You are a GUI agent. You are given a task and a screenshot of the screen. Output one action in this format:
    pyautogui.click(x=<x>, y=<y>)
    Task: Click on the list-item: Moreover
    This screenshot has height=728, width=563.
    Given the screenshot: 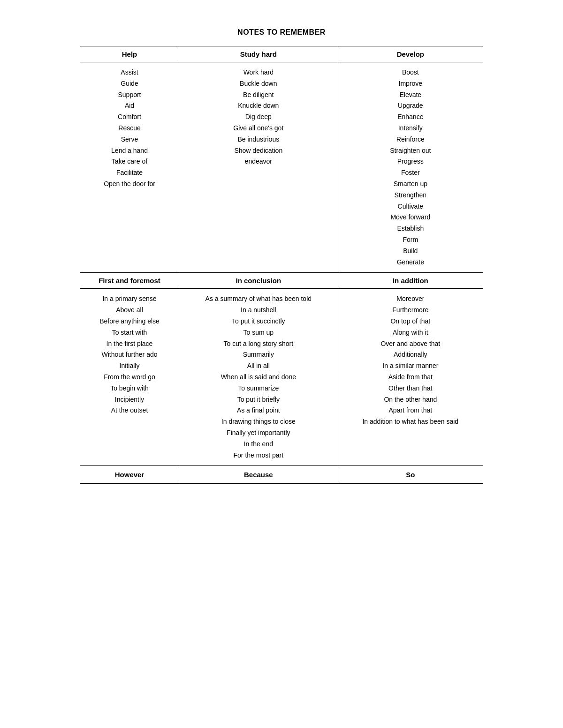 What is the action you would take?
    pyautogui.click(x=411, y=299)
    